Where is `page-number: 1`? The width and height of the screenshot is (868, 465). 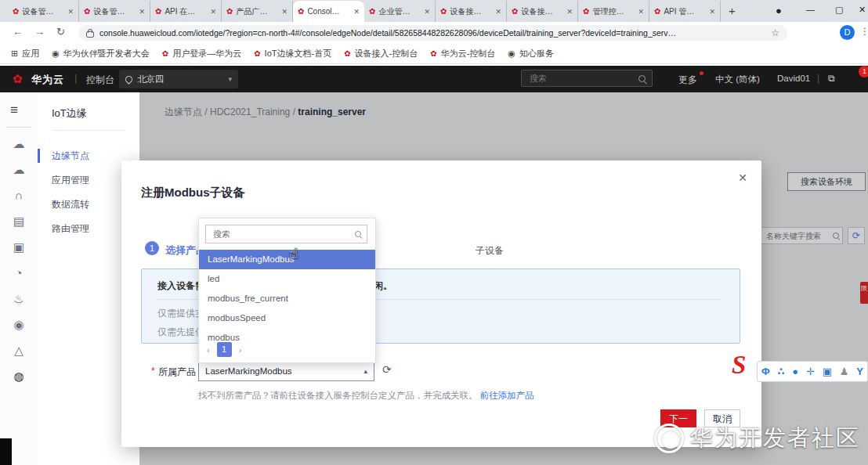
page-number: 1 is located at coordinates (224, 349).